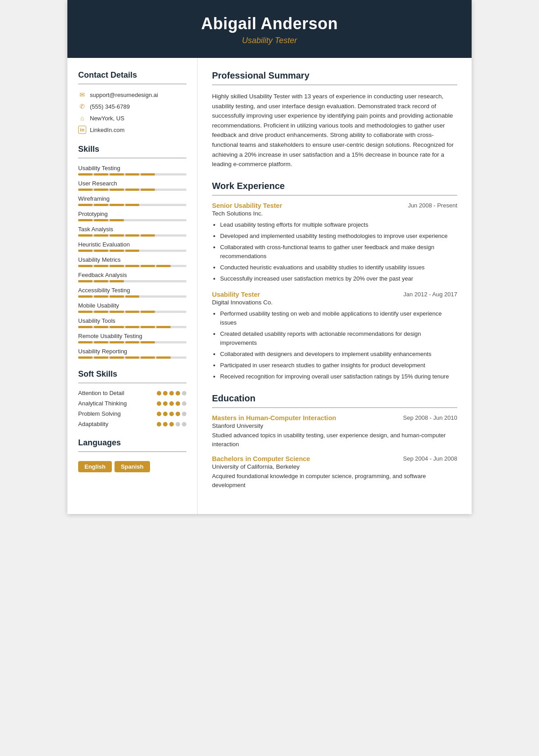  I want to click on jobs-list: Senior Usability Tester Jun 2008 - Prese…, so click(335, 292).